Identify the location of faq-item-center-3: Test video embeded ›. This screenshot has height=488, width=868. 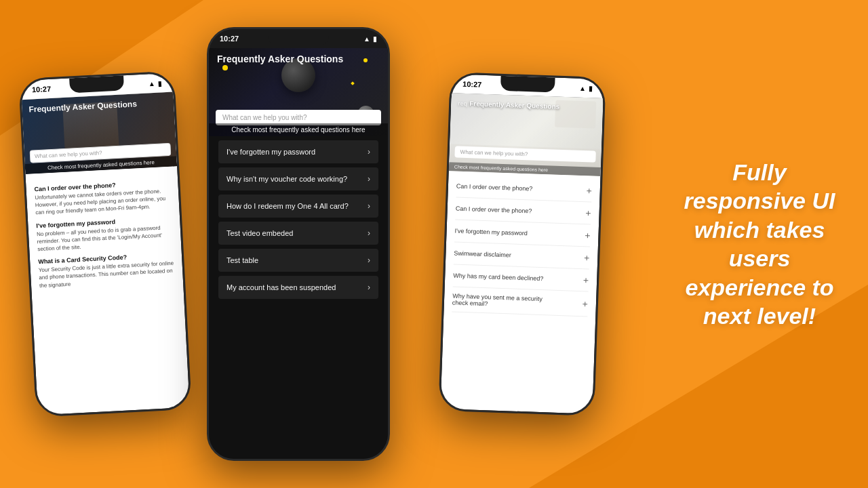
(298, 233).